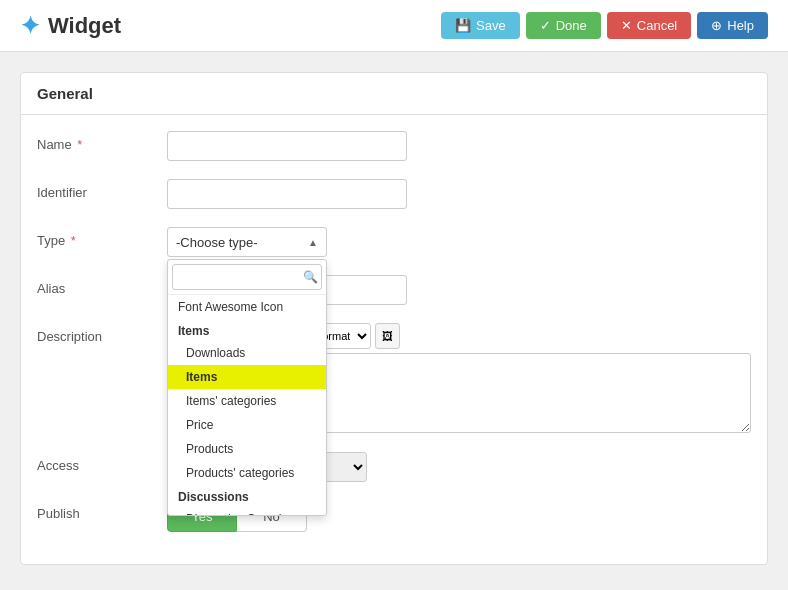  What do you see at coordinates (463, 26) in the screenshot?
I see `save-icon: 💾` at bounding box center [463, 26].